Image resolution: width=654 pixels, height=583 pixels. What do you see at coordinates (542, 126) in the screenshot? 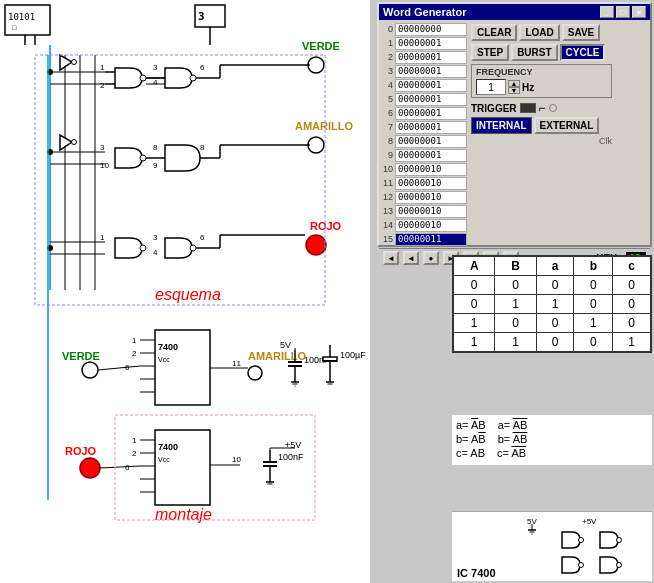
I see `internal-external-row: INTERNAL EXTERNAL` at bounding box center [542, 126].